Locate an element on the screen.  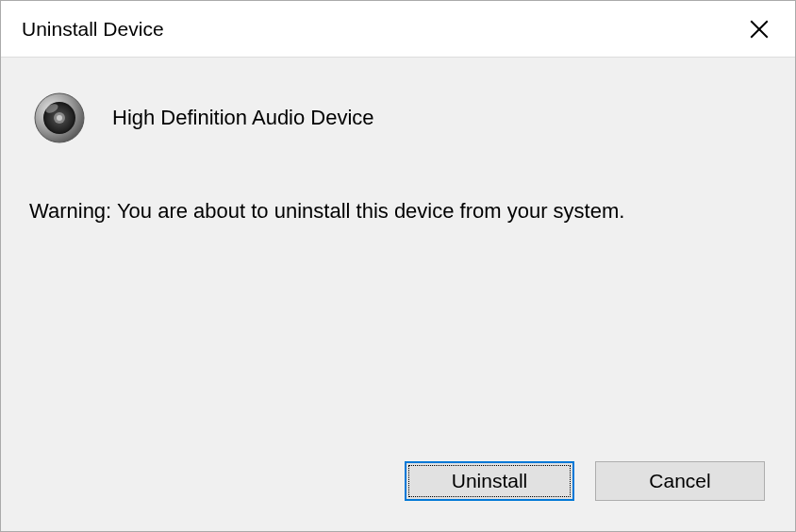
uninstall-button: Uninstall is located at coordinates (489, 481).